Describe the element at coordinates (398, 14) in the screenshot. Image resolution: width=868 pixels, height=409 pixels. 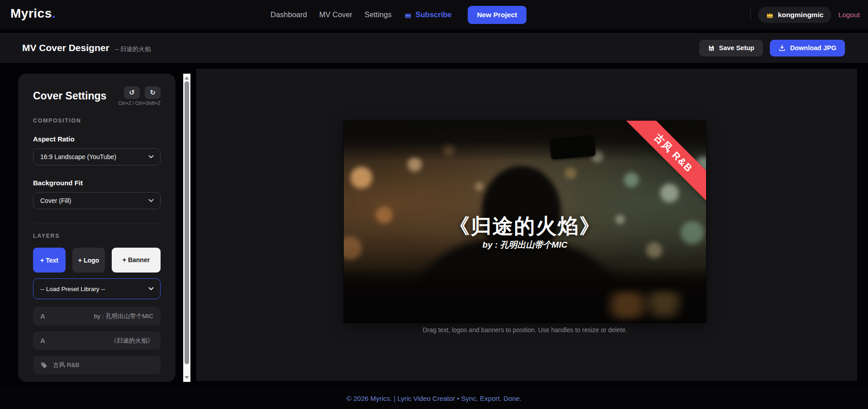
I see `nav-links: Dashboard MV Cover Settings Subscribe Ne…` at that location.